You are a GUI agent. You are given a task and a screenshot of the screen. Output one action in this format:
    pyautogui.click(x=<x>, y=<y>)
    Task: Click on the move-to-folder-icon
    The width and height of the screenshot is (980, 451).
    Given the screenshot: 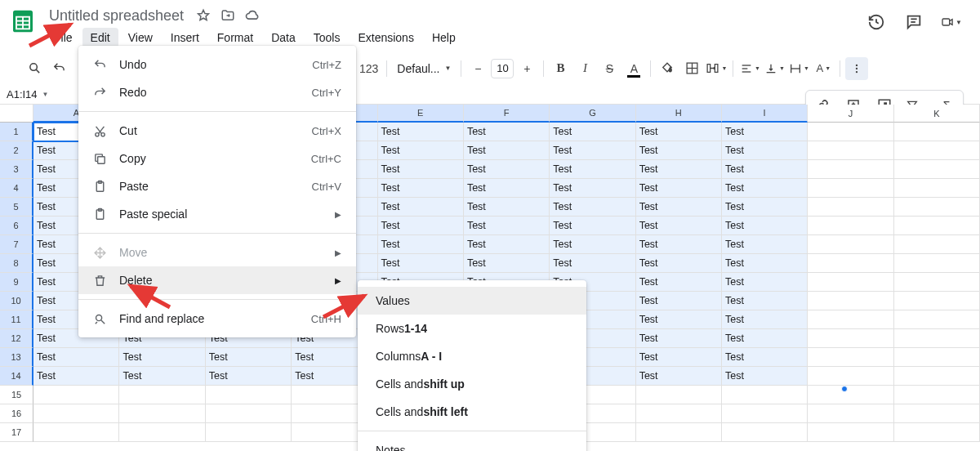 What is the action you would take?
    pyautogui.click(x=228, y=16)
    